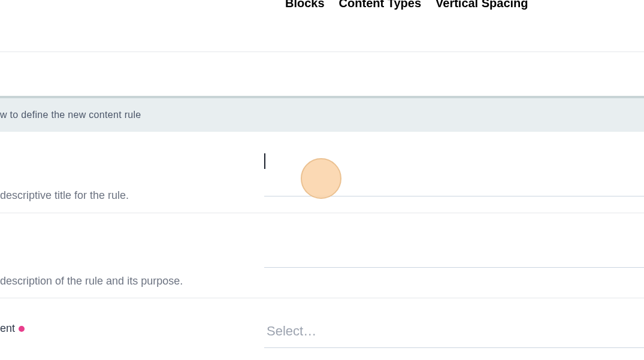 The width and height of the screenshot is (644, 360). I want to click on description-help-text: description of the rule and its purpose., so click(91, 282).